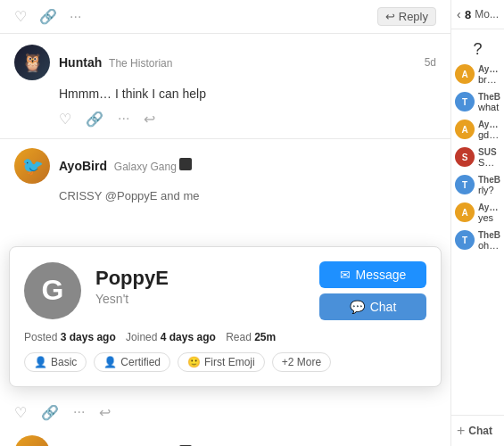 This screenshot has height=446, width=504. I want to click on more-icon-3: ···, so click(78, 412).